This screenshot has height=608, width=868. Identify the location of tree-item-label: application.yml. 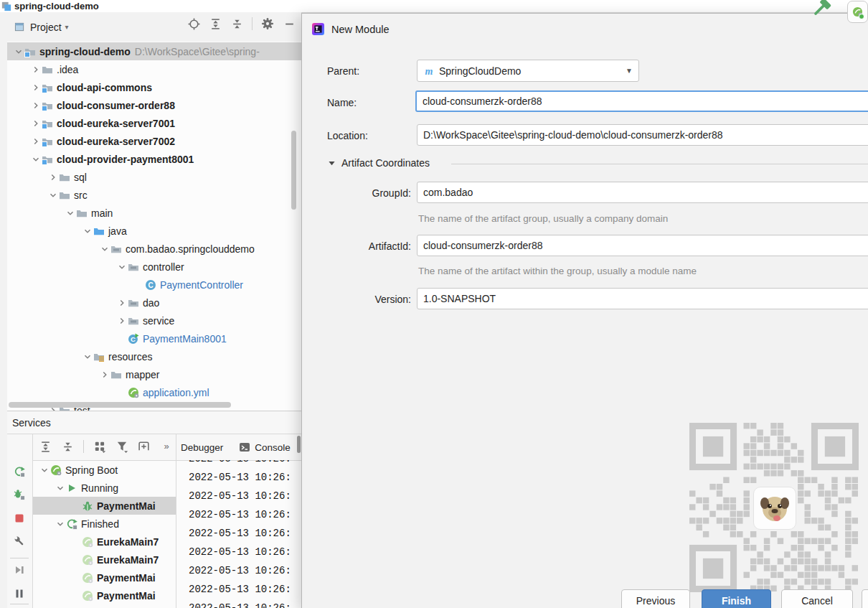
(176, 393).